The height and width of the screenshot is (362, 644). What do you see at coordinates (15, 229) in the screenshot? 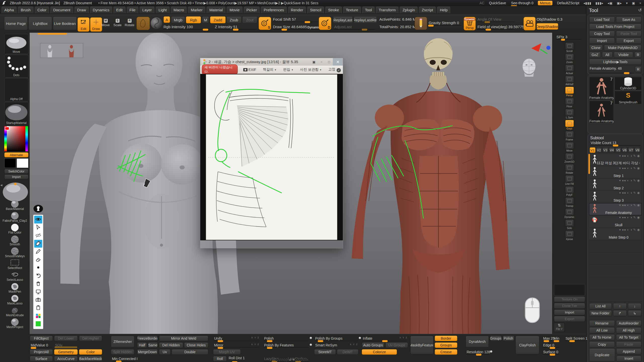
I see `material-item: Flat Color` at bounding box center [15, 229].